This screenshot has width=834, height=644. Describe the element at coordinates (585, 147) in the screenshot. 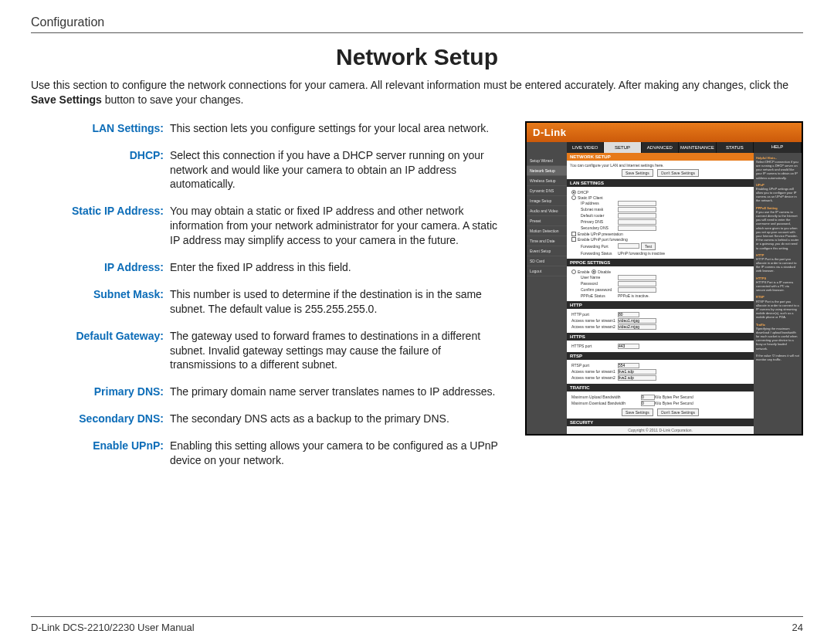

I see `ss-tab: LIVE VIDEO` at that location.